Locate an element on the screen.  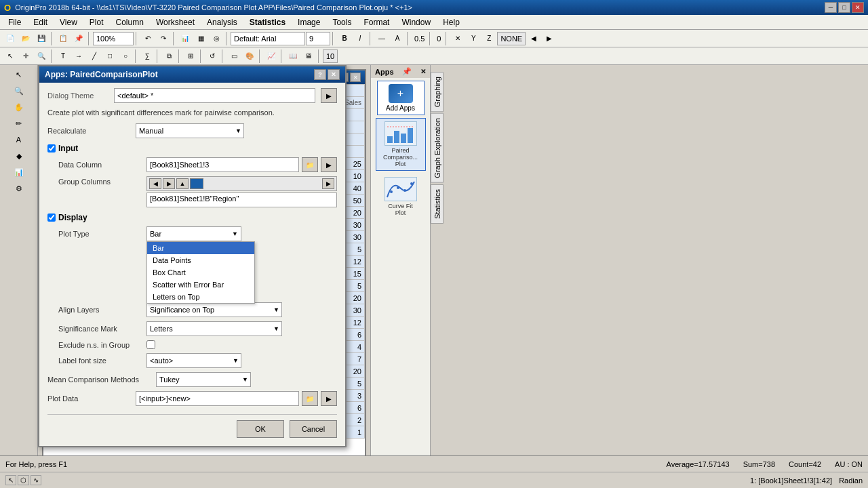
data-column-input: [Book81]Sheet1!3 is located at coordinates (222, 165).